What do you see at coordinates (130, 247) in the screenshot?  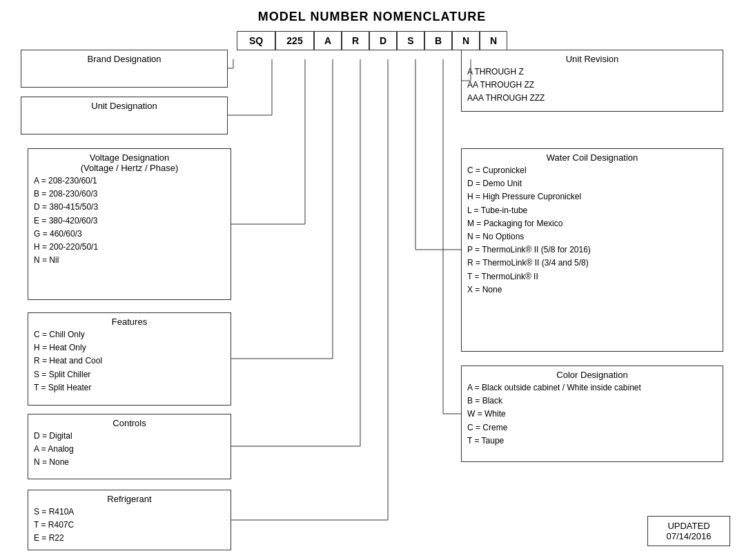 I see `voltage-line-6: H = 200-220/50/1` at bounding box center [130, 247].